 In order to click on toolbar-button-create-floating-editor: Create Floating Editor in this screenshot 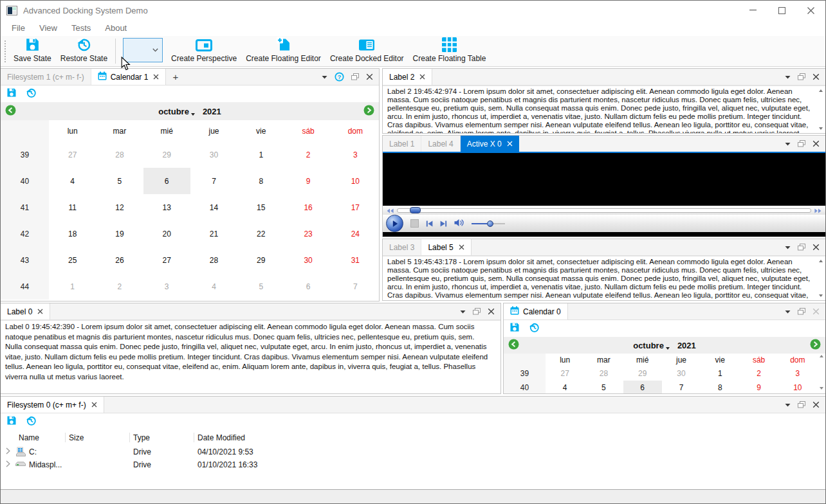, I will do `click(283, 51)`.